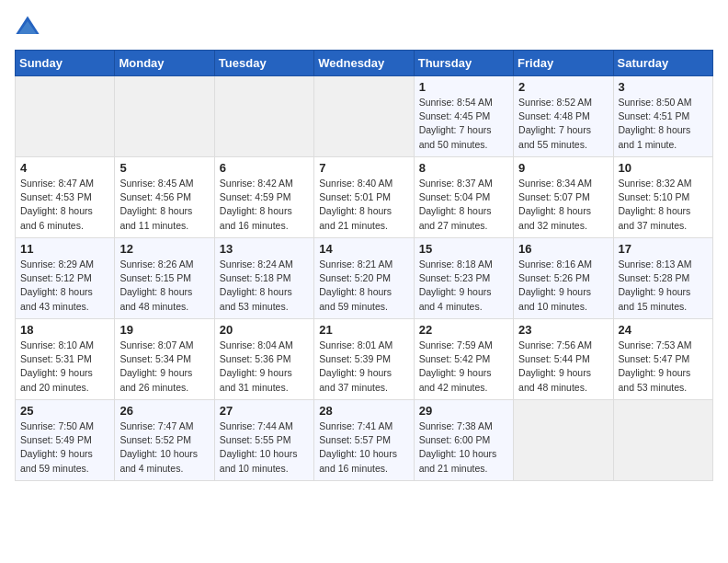 Image resolution: width=728 pixels, height=563 pixels. Describe the element at coordinates (364, 167) in the screenshot. I see `day-number: 7` at that location.